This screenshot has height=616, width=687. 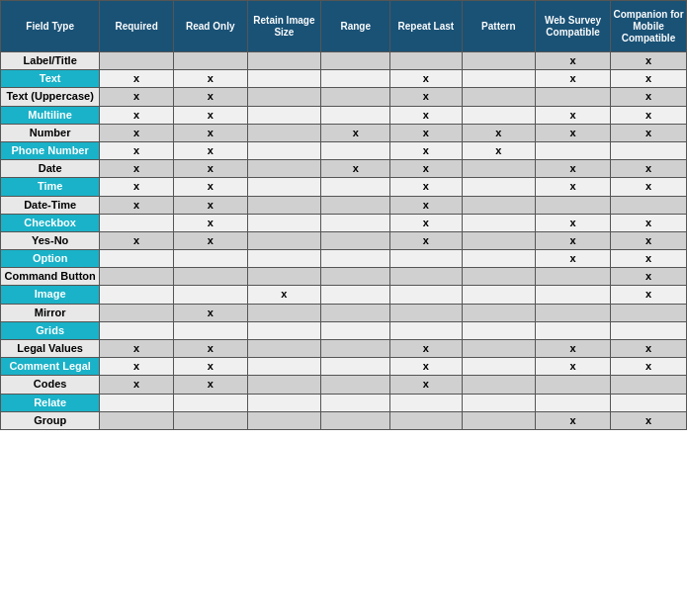 I want to click on table-row: Groupxx, so click(x=344, y=420).